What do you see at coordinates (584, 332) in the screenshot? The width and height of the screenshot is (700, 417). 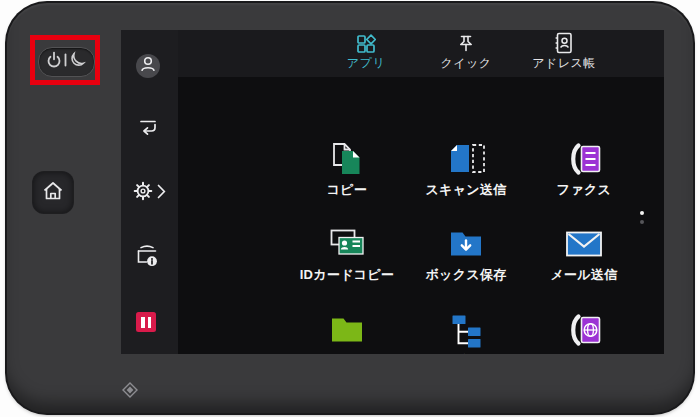 I see `app-internet-fax: インターネットファクス` at bounding box center [584, 332].